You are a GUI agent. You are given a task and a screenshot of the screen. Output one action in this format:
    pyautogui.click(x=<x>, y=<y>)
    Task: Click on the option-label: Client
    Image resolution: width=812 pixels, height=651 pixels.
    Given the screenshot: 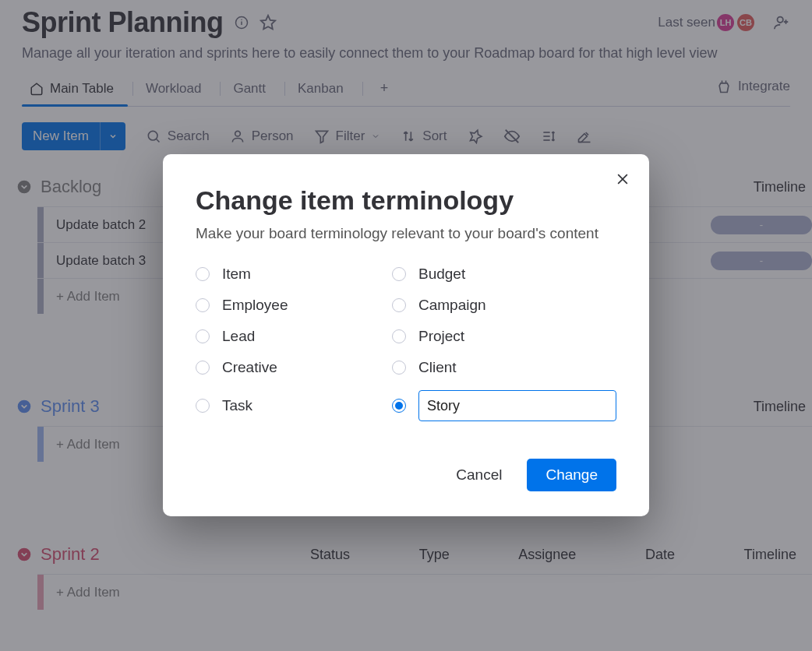 What is the action you would take?
    pyautogui.click(x=438, y=368)
    